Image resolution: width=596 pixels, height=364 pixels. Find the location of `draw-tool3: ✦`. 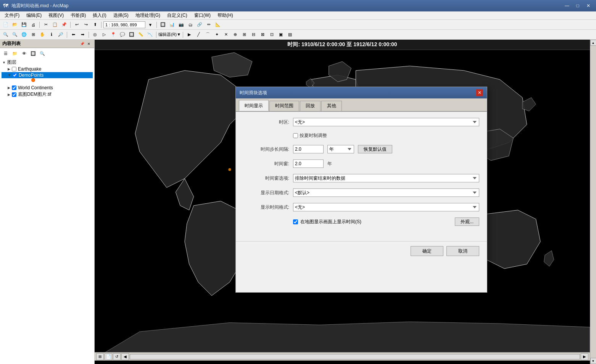

draw-tool3: ✦ is located at coordinates (217, 35).